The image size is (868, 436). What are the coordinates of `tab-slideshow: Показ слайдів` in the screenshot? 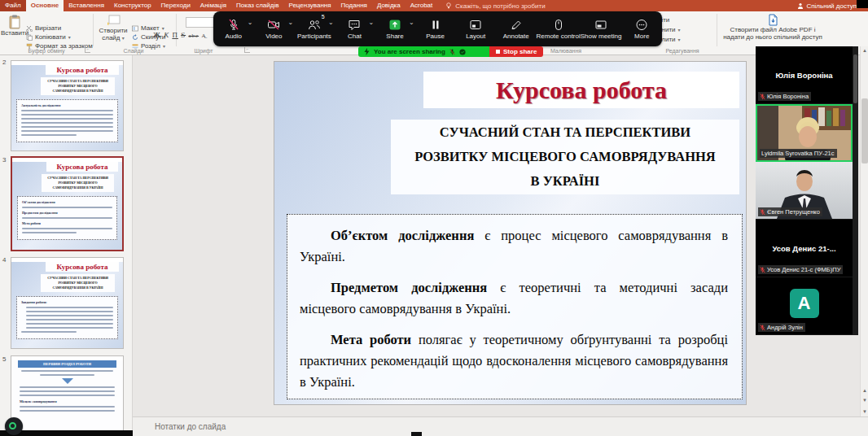 It's located at (257, 6).